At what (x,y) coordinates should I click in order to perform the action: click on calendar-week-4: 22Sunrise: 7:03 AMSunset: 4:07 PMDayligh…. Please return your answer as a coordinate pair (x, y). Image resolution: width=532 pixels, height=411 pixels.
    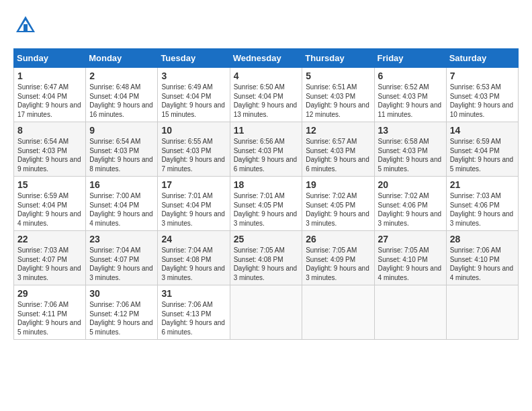
    Looking at the image, I should click on (266, 258).